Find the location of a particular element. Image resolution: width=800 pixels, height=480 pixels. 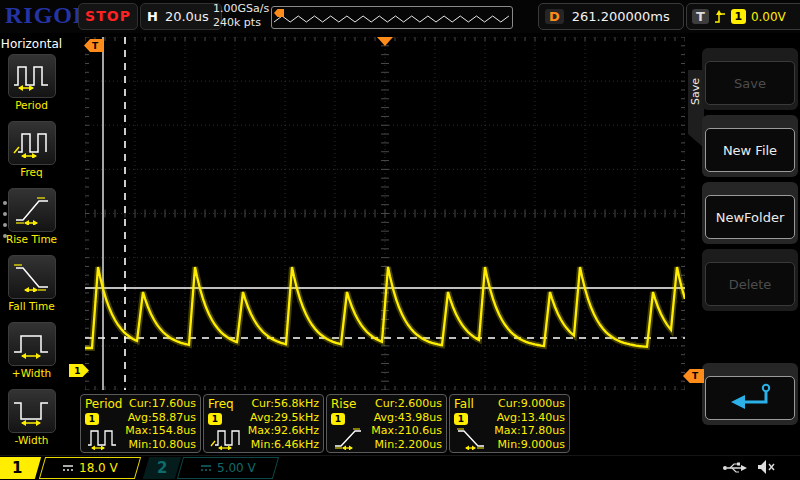

menu-item-freq: Freq is located at coordinates (32, 150).